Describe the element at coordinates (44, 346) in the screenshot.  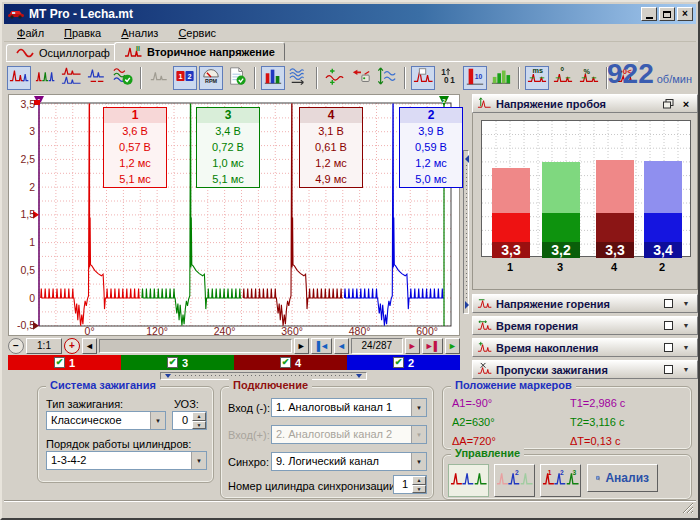
I see `zoom-reset-button: 1:1` at that location.